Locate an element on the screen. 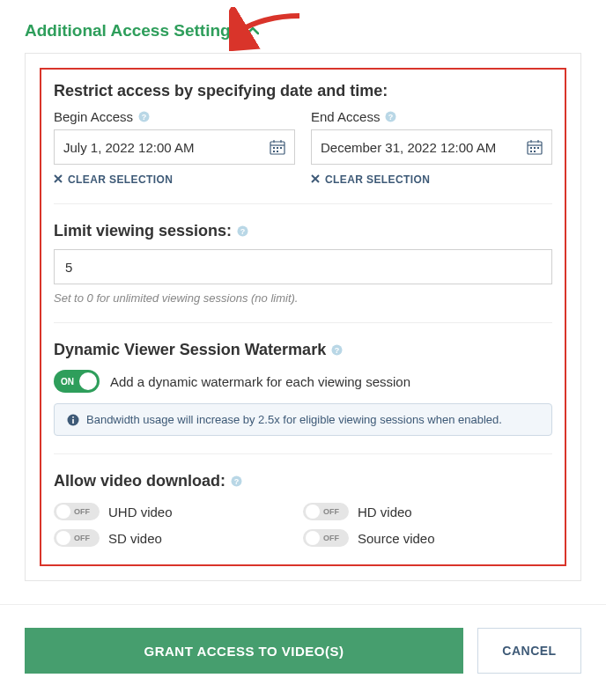 Image resolution: width=606 pixels, height=700 pixels. sd-label: SD video is located at coordinates (136, 539).